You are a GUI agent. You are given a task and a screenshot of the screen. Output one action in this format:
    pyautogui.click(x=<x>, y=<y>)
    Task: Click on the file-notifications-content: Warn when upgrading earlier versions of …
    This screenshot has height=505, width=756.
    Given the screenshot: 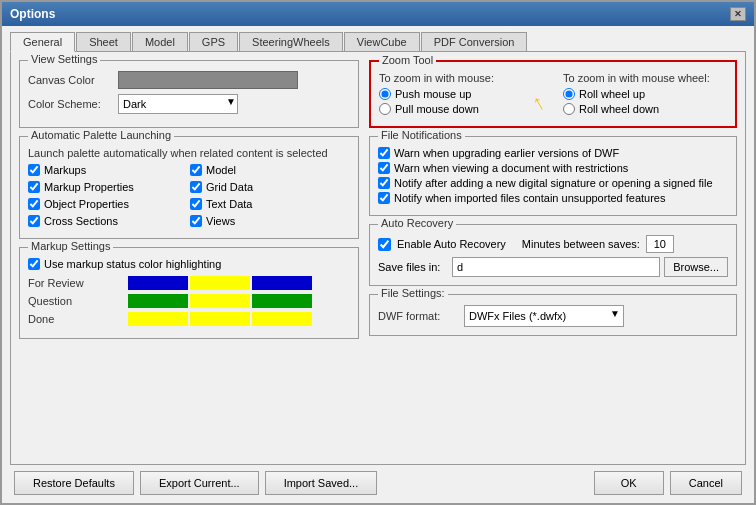 What is the action you would take?
    pyautogui.click(x=553, y=176)
    